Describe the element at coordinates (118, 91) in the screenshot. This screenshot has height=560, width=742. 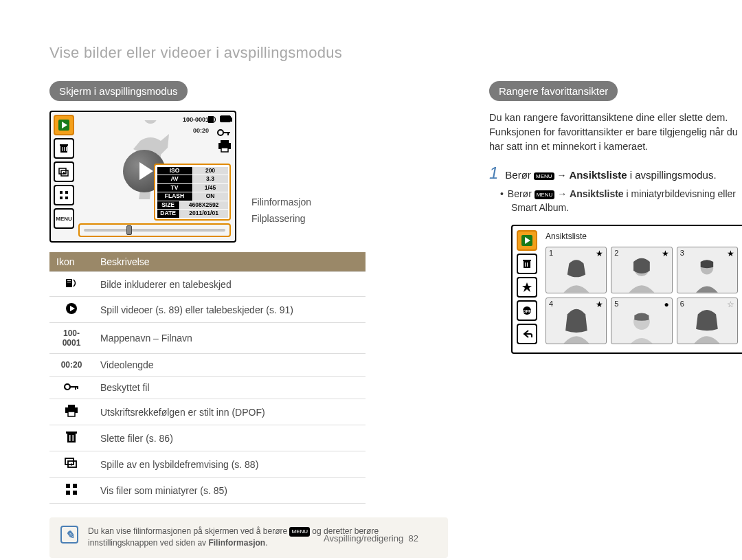
I see `section-heading-left: Skjerm i avspillingsmodus` at that location.